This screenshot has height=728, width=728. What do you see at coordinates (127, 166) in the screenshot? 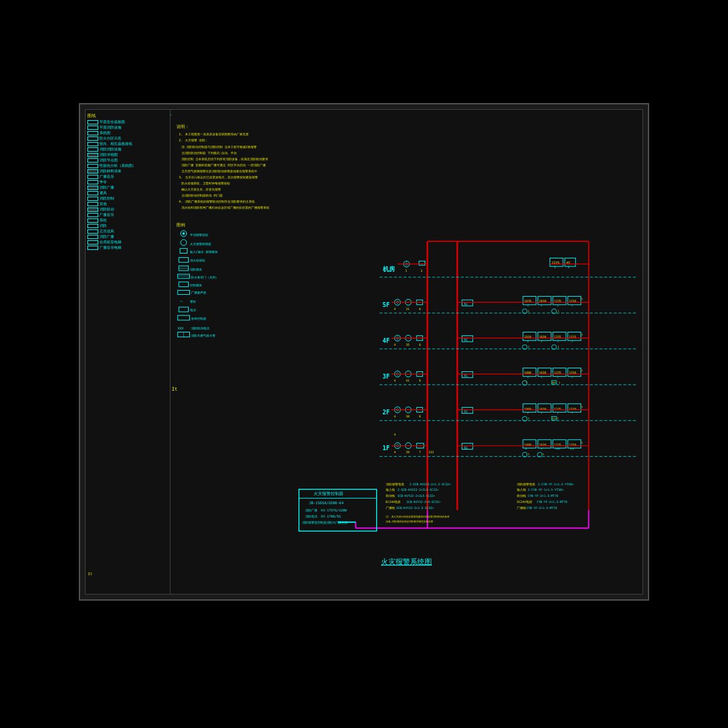
I see `sidebar-item: 性能化分析（系统图）` at bounding box center [127, 166].